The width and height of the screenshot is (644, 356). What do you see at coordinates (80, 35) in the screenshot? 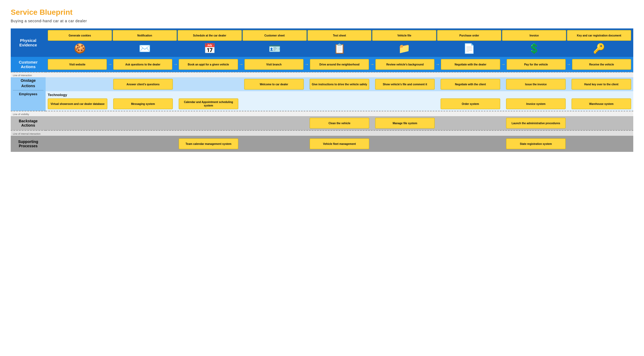
I see `evidence-card-1: Generate cookies` at bounding box center [80, 35].